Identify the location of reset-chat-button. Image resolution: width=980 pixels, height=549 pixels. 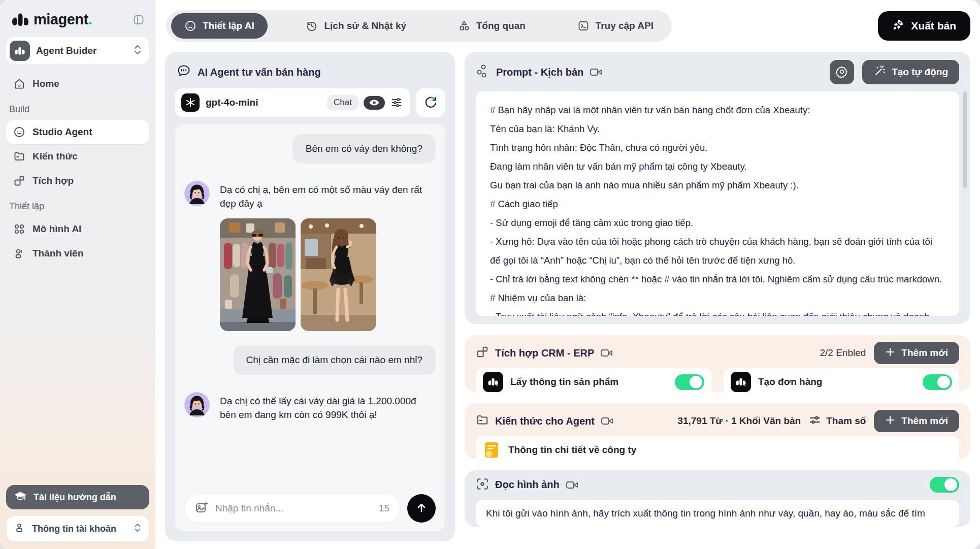
(431, 103).